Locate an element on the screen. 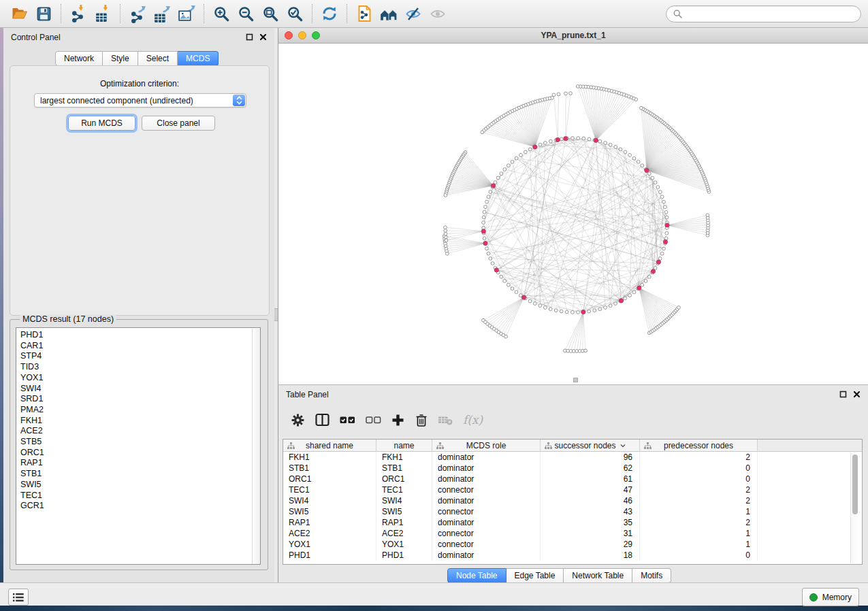 Image resolution: width=868 pixels, height=611 pixels. result-list-scrollbar is located at coordinates (256, 446).